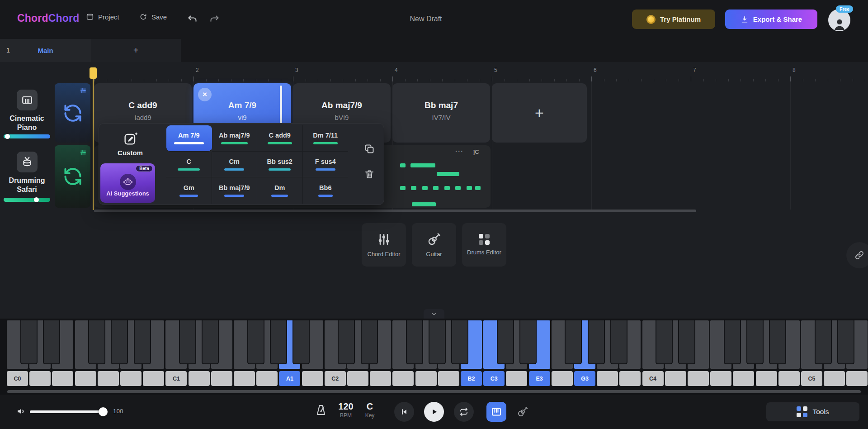 This screenshot has width=868, height=429. Describe the element at coordinates (235, 165) in the screenshot. I see `chord-suggestion-cm: Cm` at that location.